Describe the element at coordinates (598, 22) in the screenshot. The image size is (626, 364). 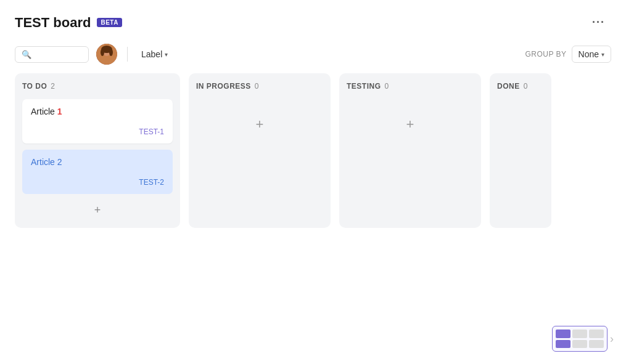
I see `more-icon: ···` at that location.